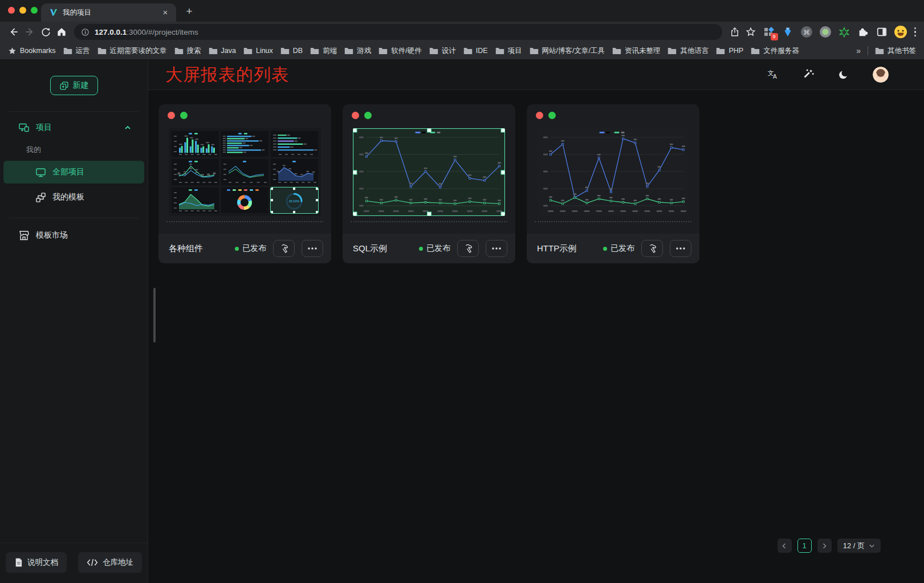 The image size is (924, 583). What do you see at coordinates (34, 10) in the screenshot?
I see `zoom-window-button` at bounding box center [34, 10].